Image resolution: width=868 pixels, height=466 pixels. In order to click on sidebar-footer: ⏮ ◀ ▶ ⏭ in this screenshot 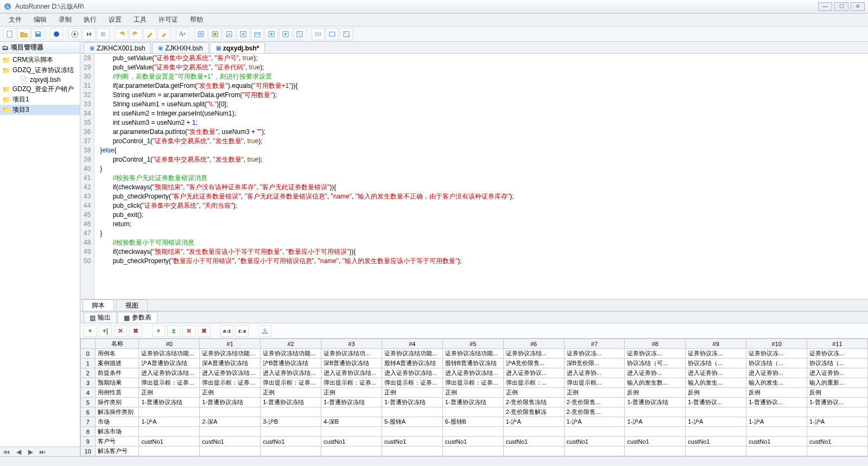, I will do `click(40, 451)`.